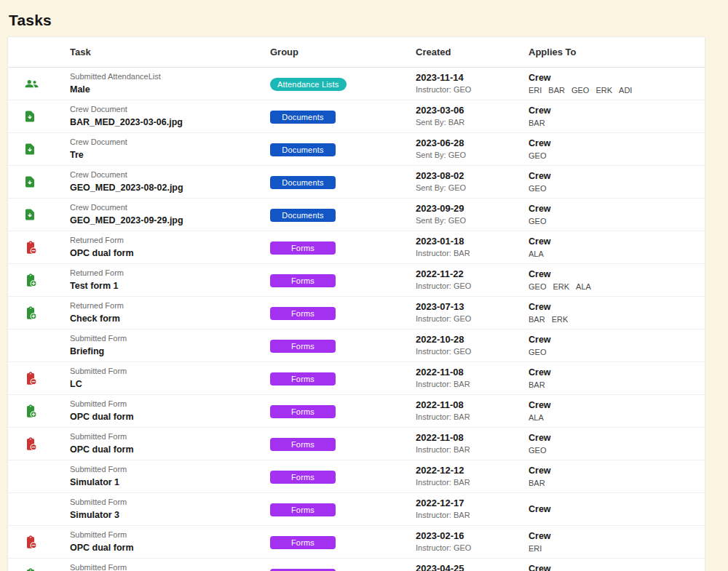 This screenshot has height=571, width=728. Describe the element at coordinates (472, 116) in the screenshot. I see `created-cell: 2023-03-06 Sent By: BAR` at that location.